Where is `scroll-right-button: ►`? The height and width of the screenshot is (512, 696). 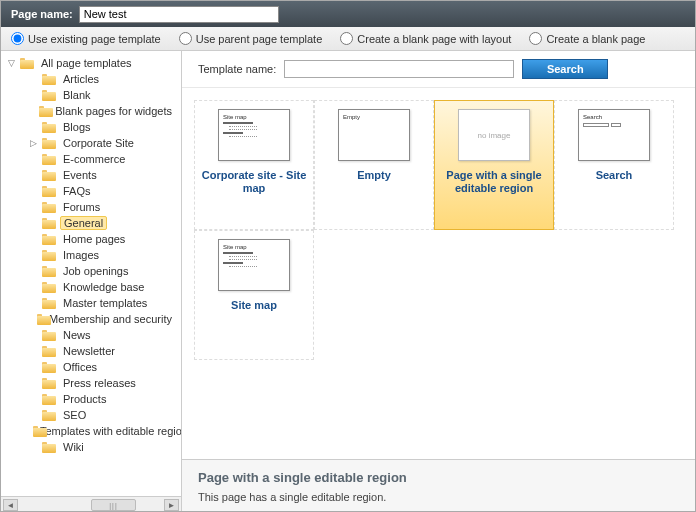
scroll-right-button: ► is located at coordinates (172, 505).